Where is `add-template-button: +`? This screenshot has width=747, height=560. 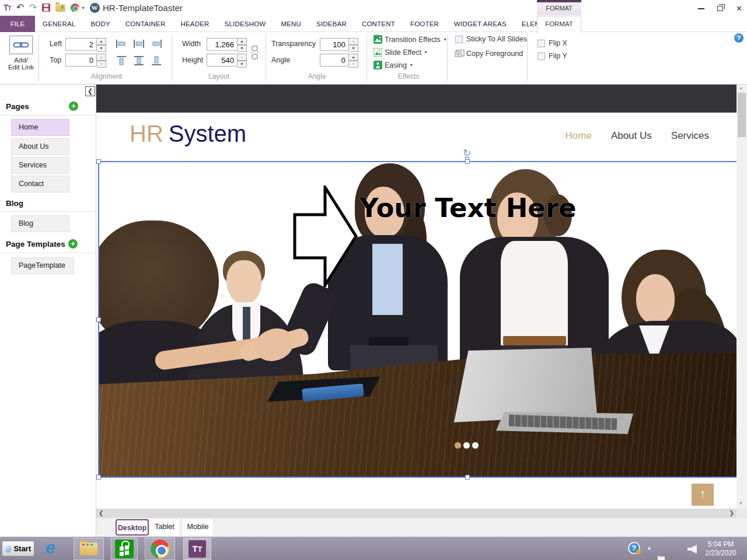 add-template-button: + is located at coordinates (73, 244).